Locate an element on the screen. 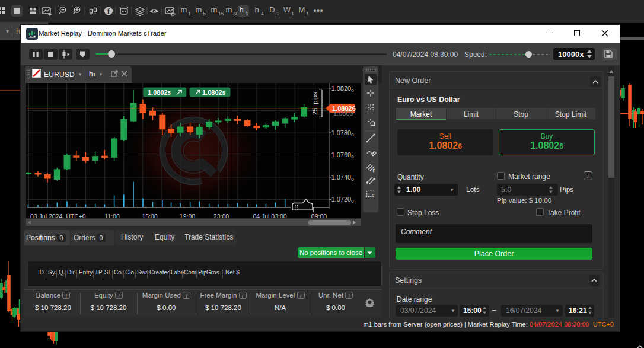  svg-text: 1.07800 is located at coordinates (343, 133).